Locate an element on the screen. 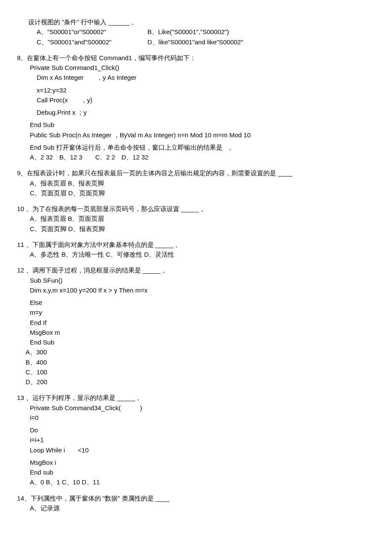 This screenshot has height=556, width=392. q12-code-3: Else is located at coordinates (202, 303).